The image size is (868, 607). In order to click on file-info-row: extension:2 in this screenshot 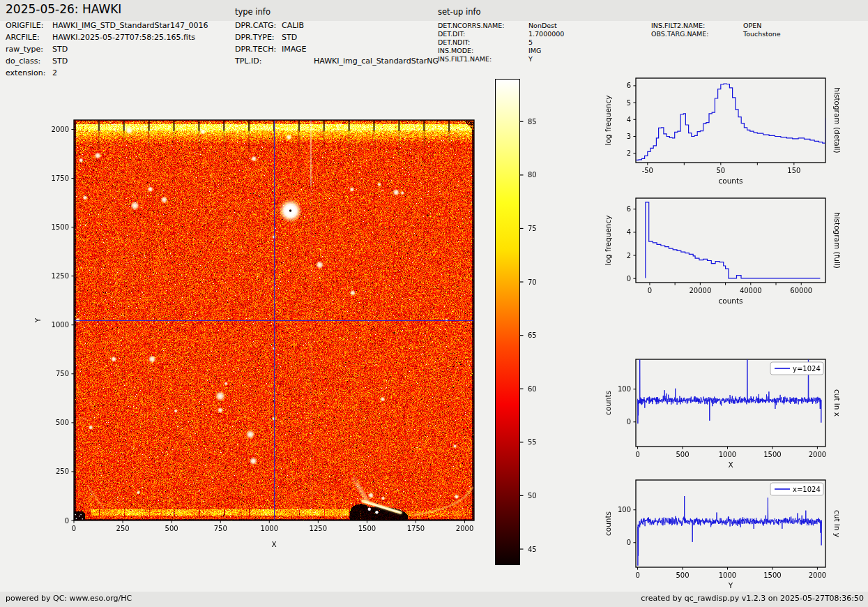, I will do `click(31, 73)`.